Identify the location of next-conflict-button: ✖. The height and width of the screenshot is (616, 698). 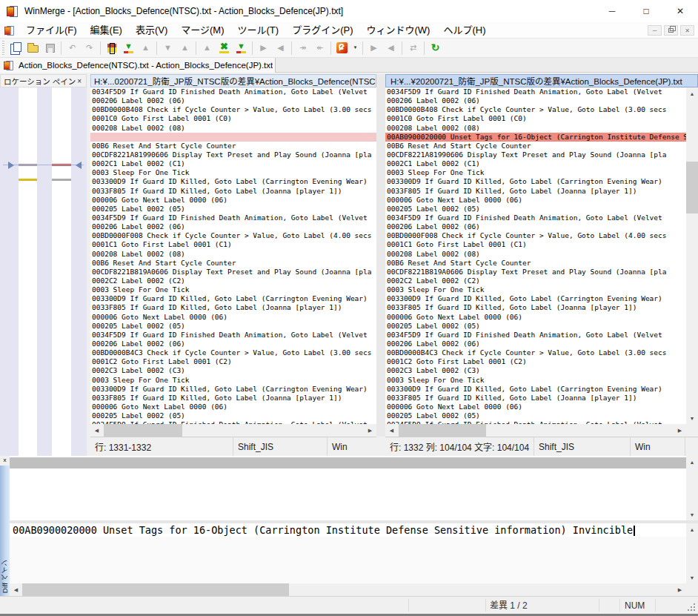
(224, 48).